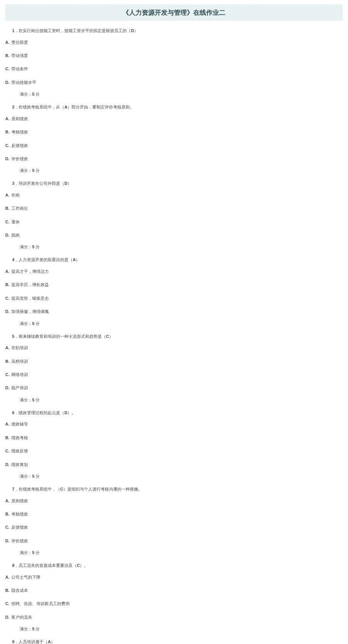  What do you see at coordinates (174, 209) in the screenshot?
I see `option-row: B. 工作岗位` at bounding box center [174, 209].